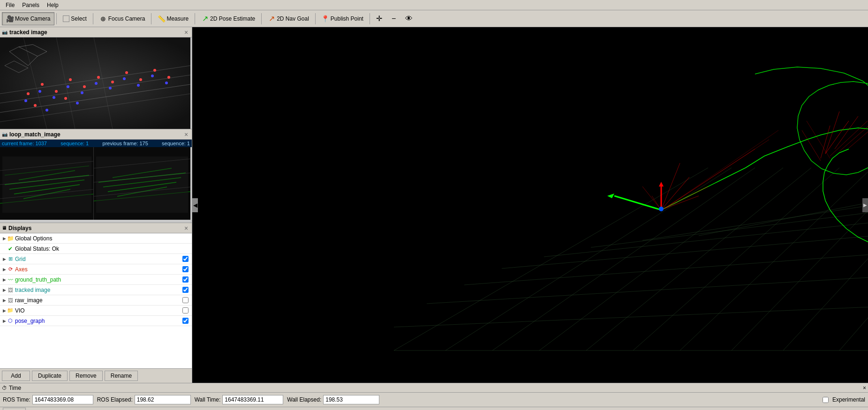  What do you see at coordinates (96, 290) in the screenshot?
I see `display-row-tracked-image: ▶ 🖼 tracked image` at bounding box center [96, 290].